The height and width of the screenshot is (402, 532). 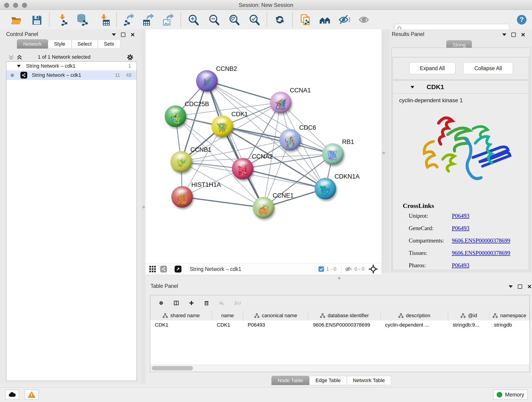 I want to click on export-network-button, so click(x=129, y=20).